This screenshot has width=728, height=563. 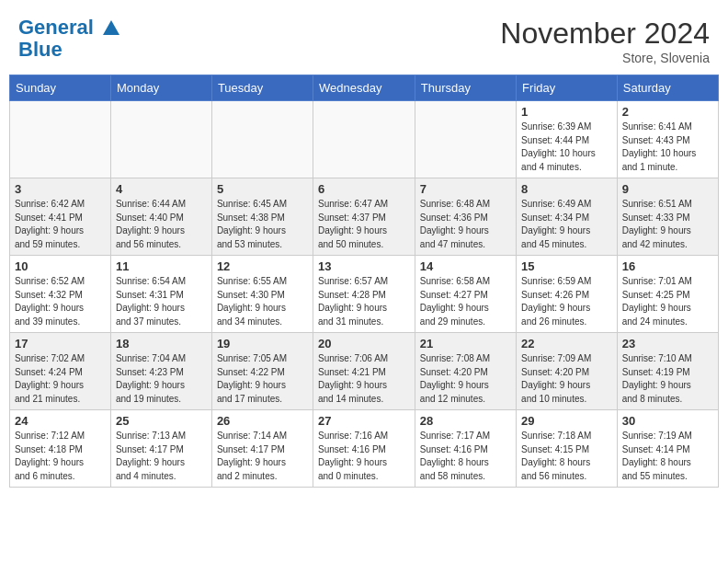 I want to click on day-info: Sunrise: 6:39 AM Sunset: 4:44 PM Dayligh…, so click(x=566, y=147).